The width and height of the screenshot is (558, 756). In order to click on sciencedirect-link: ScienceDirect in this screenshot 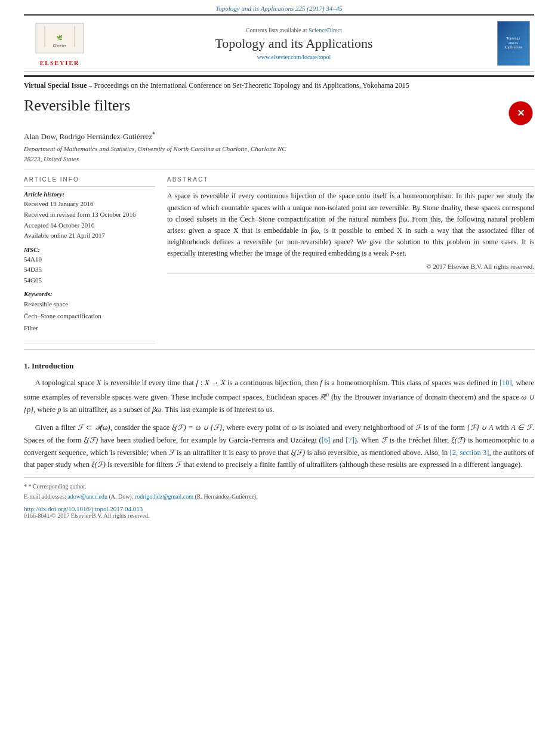, I will do `click(325, 30)`.